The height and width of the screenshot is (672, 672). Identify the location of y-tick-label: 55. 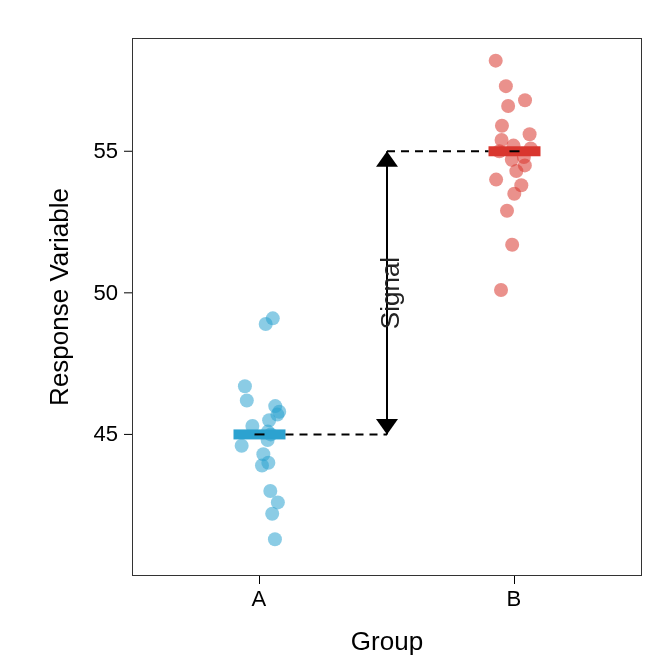
(106, 151).